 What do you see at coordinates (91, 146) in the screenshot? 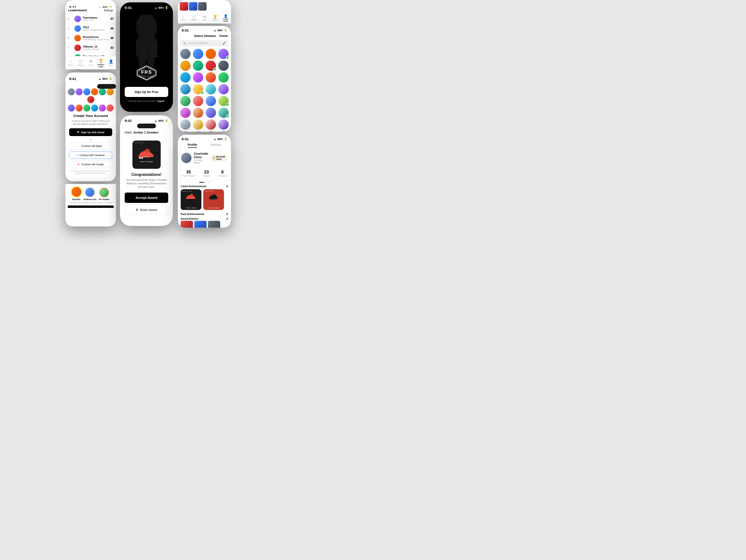
I see `continue-apple-button: Continue with Apple` at bounding box center [91, 146].